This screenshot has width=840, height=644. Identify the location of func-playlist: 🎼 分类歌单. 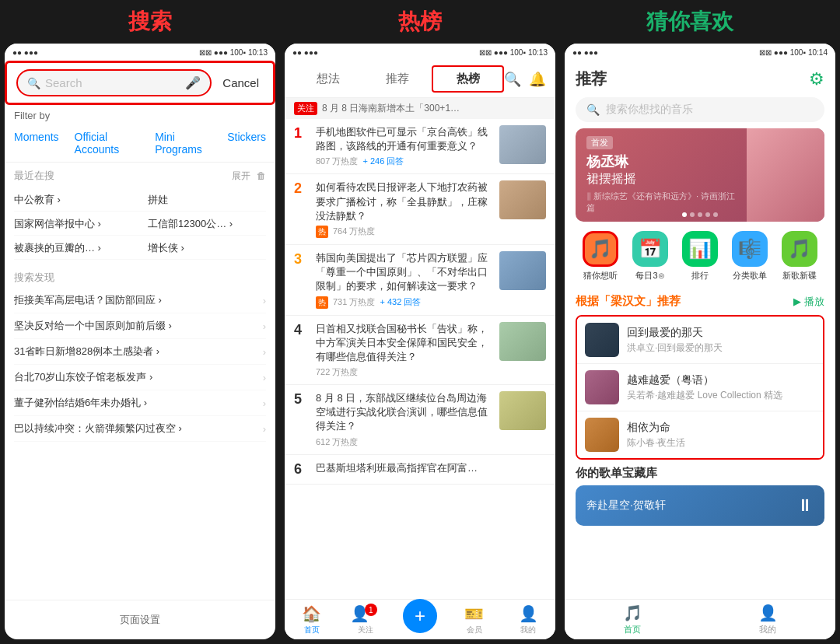
(750, 257).